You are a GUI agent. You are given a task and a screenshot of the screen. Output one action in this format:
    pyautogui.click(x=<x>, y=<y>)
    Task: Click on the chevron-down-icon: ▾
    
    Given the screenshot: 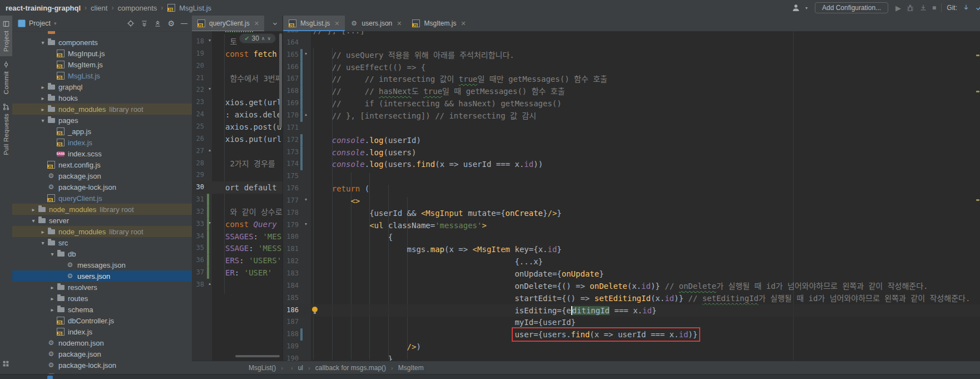 What is the action you would take?
    pyautogui.click(x=806, y=8)
    